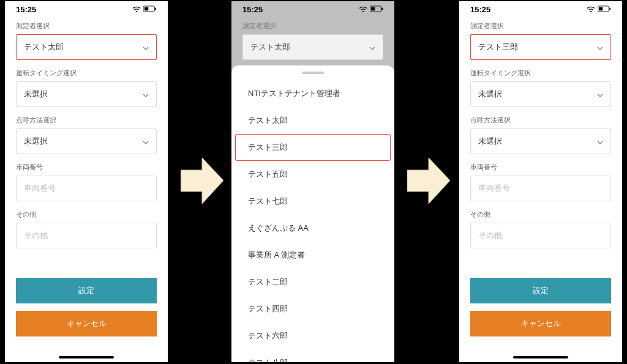  Describe the element at coordinates (313, 282) in the screenshot. I see `picker-option: テスト二郎` at that location.